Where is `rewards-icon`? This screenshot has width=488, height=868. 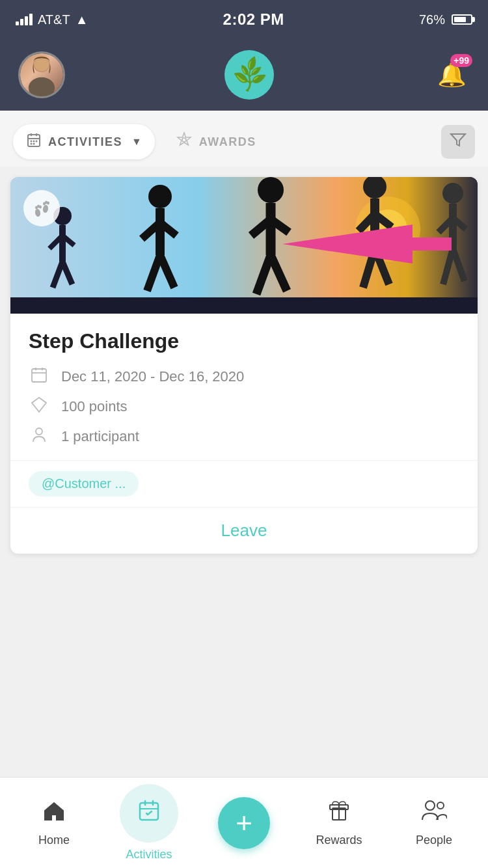
rewards-icon is located at coordinates (339, 813).